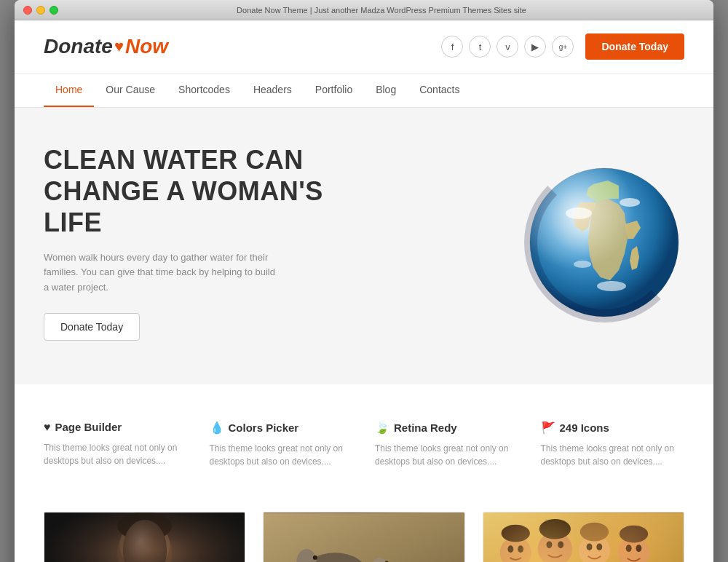 Image resolution: width=728 pixels, height=562 pixels. What do you see at coordinates (364, 90) in the screenshot?
I see `nav-list: Home Our Cause Shortcodes Headers Portfo…` at bounding box center [364, 90].